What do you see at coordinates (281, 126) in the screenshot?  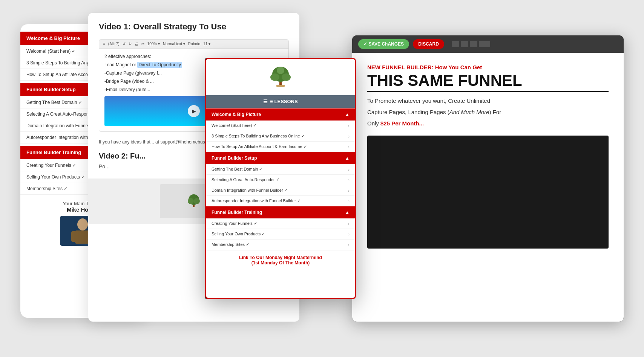 I see `popup-lesson-item: Welcome! (Start here) ✓ ›` at bounding box center [281, 126].